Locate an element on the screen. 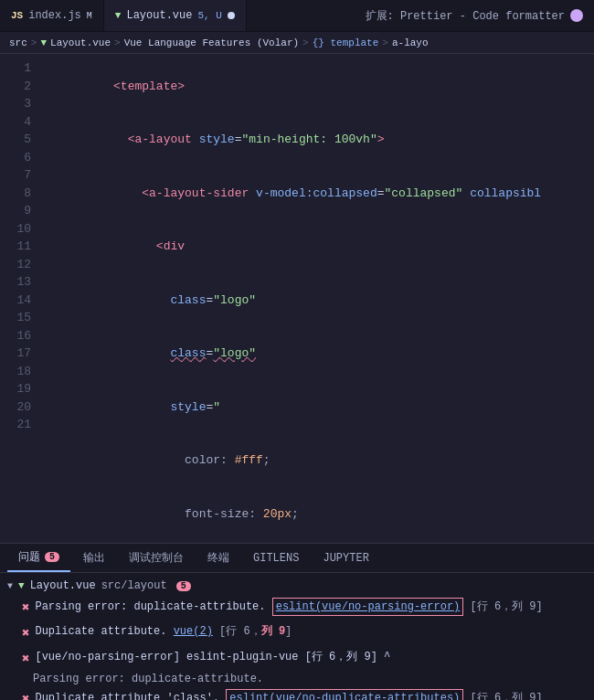  error-link-2: vue(2) is located at coordinates (194, 631).